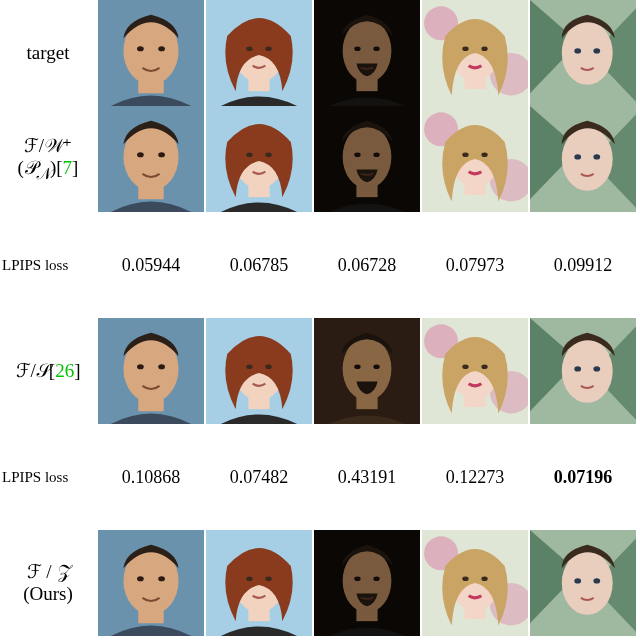  What do you see at coordinates (151, 265) in the screenshot?
I see `metric-val: 0.05944` at bounding box center [151, 265].